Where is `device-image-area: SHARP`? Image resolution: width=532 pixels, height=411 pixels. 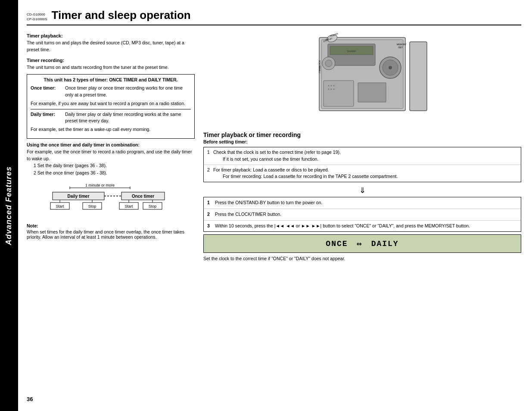
device-image-area: SHARP is located at coordinates (362, 78).